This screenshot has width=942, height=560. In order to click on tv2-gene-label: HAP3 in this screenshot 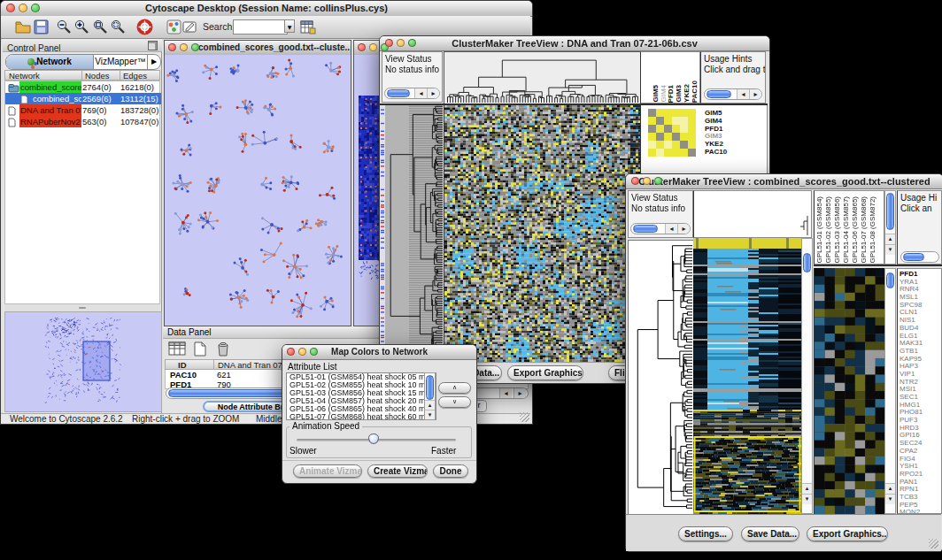, I will do `click(908, 366)`.